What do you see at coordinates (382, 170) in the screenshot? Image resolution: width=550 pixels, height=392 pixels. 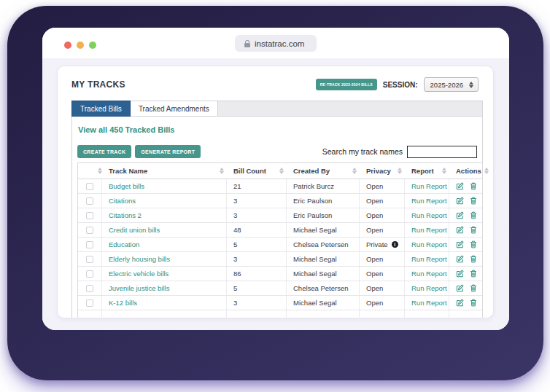 I see `column-header-privacy: Privacy` at bounding box center [382, 170].